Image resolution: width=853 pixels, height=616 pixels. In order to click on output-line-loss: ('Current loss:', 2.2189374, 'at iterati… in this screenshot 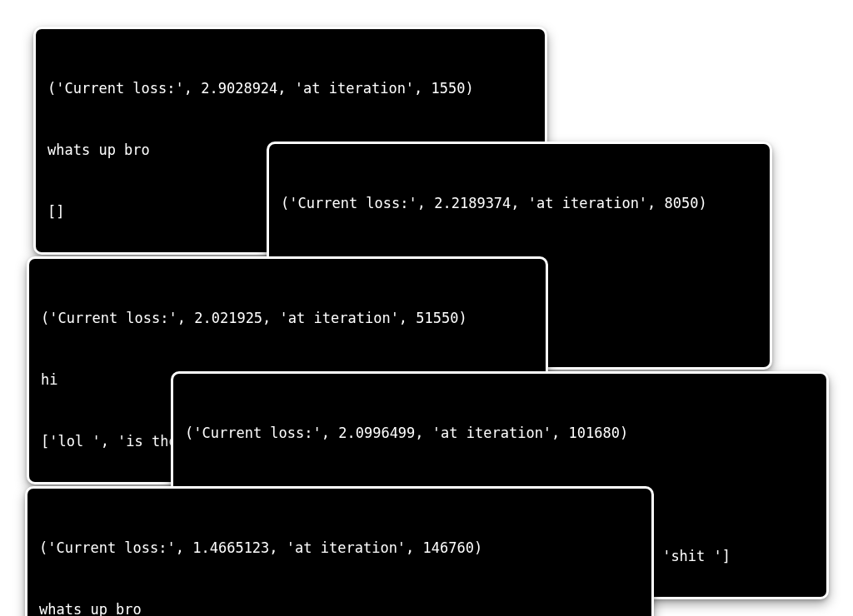, I will do `click(520, 203)`.